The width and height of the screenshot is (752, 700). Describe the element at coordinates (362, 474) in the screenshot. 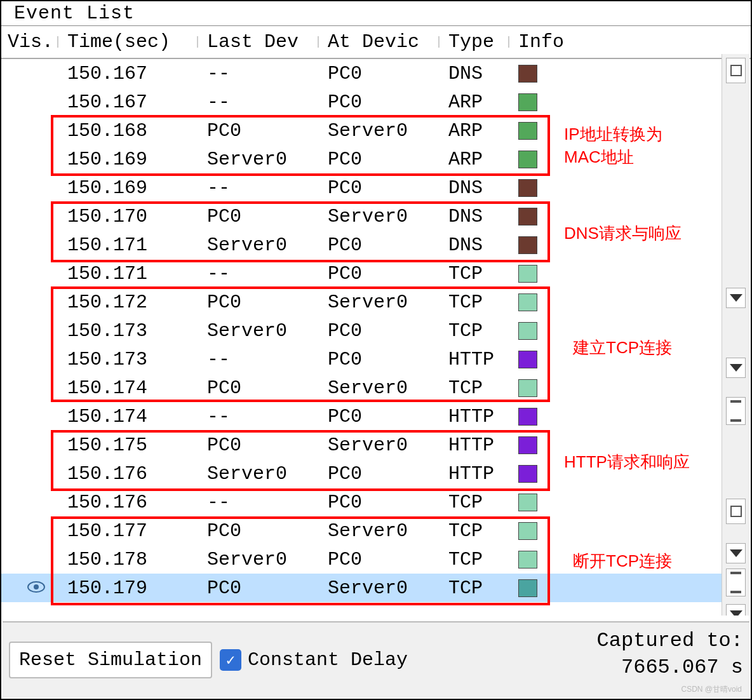

I see `table-row: 150.176Server0PC0HTTP` at that location.